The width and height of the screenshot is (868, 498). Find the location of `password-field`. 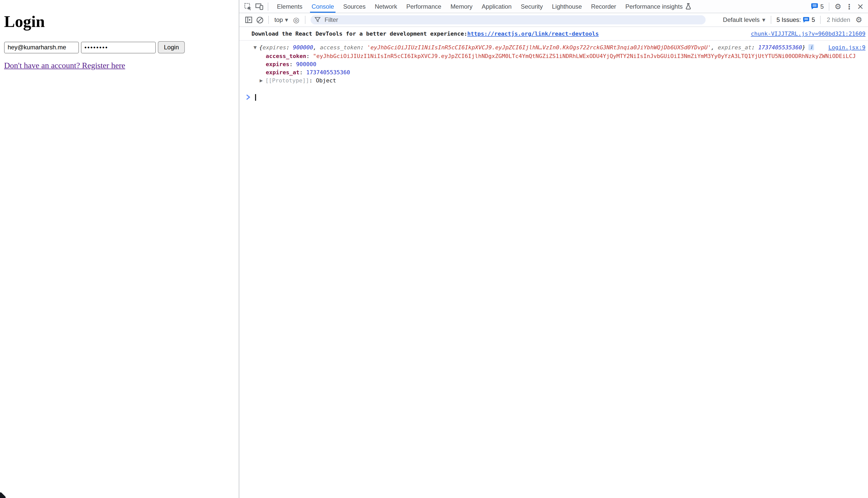

password-field is located at coordinates (118, 47).